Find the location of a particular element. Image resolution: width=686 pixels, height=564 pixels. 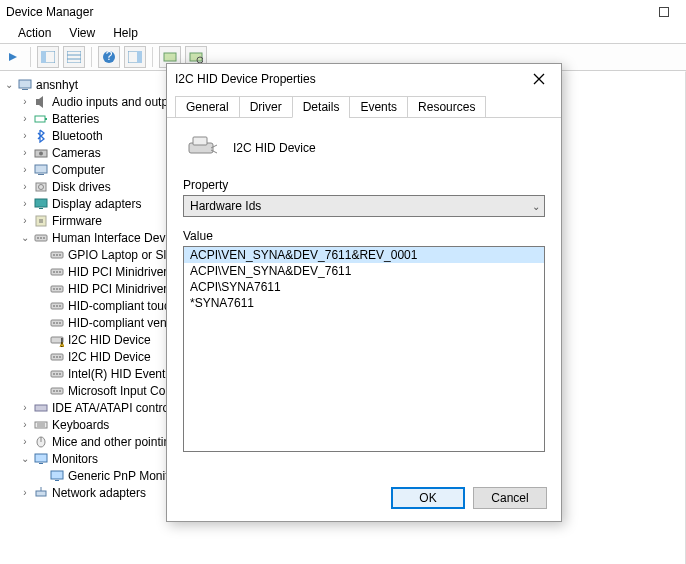

menu-action: Action is located at coordinates (34, 33).